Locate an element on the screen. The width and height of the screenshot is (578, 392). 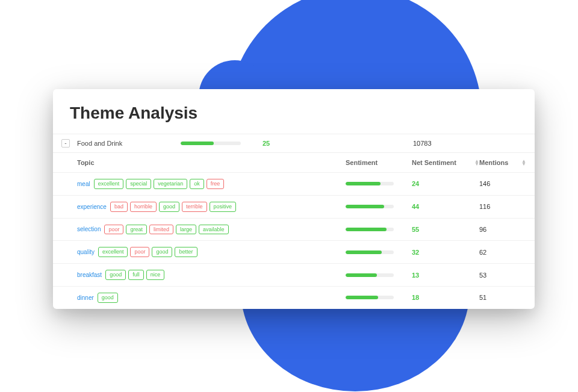
topic-tag: full is located at coordinates (136, 275).